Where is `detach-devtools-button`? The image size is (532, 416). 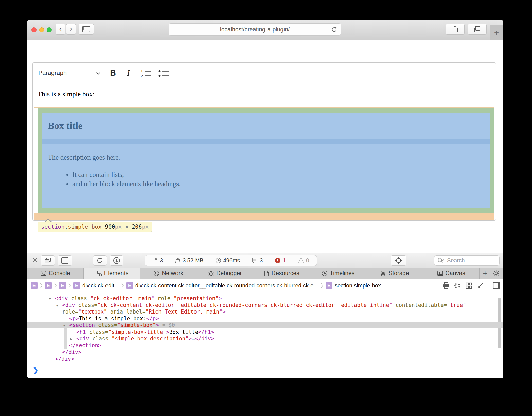
detach-devtools-button is located at coordinates (48, 261).